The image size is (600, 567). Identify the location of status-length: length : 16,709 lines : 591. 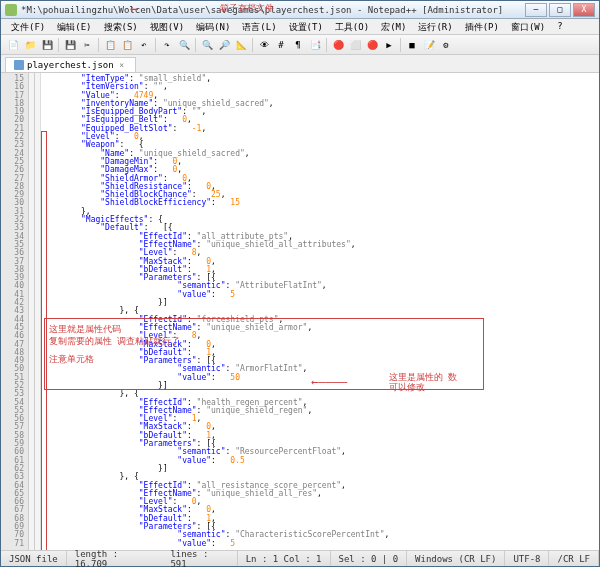
(152, 558).